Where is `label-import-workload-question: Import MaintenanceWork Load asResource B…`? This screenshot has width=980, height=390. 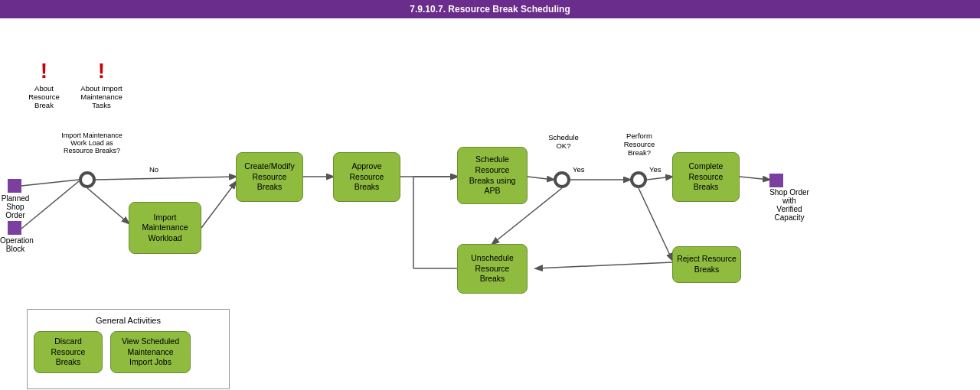 label-import-workload-question: Import MaintenanceWork Load asResource B… is located at coordinates (92, 143).